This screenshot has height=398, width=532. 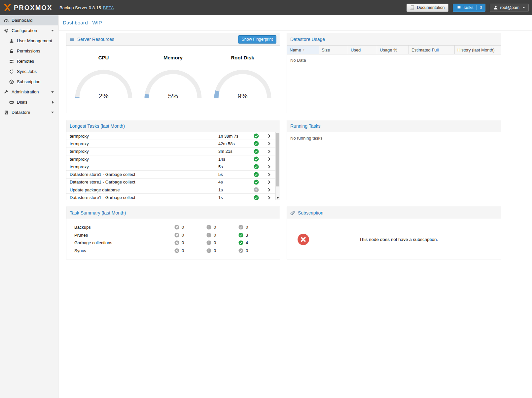 I want to click on task-name: Update package database, so click(x=142, y=190).